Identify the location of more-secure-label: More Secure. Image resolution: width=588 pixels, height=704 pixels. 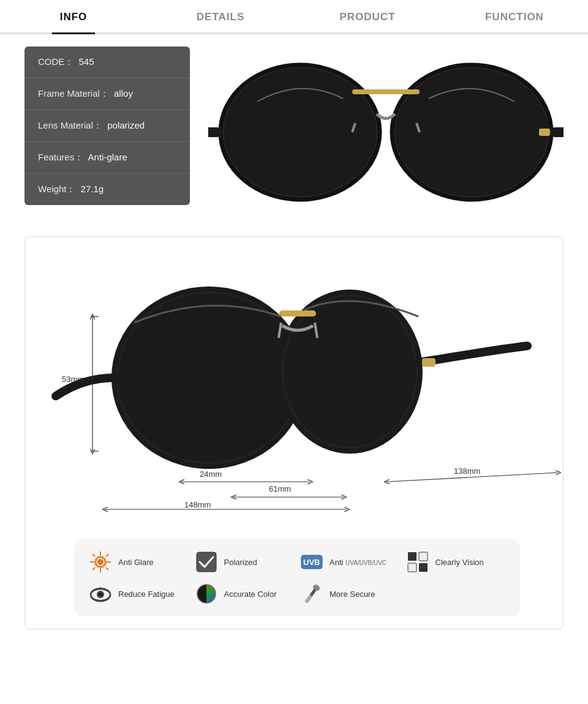
(352, 594).